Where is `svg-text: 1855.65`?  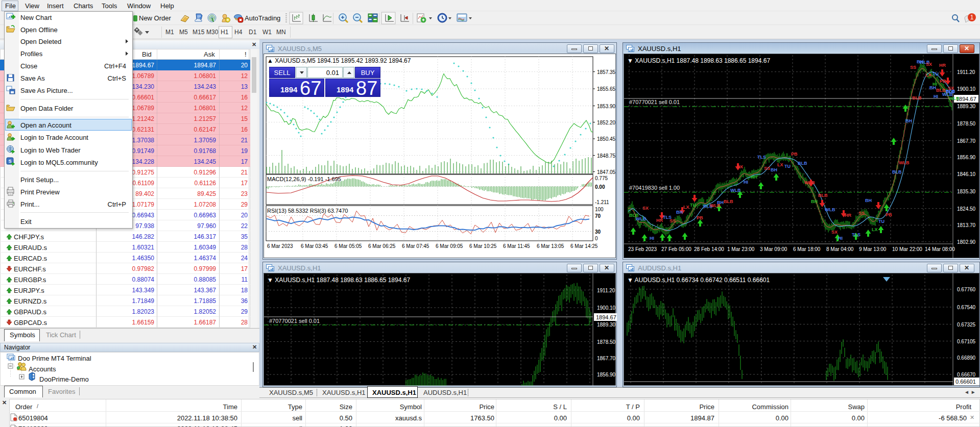
svg-text: 1855.65 is located at coordinates (607, 89).